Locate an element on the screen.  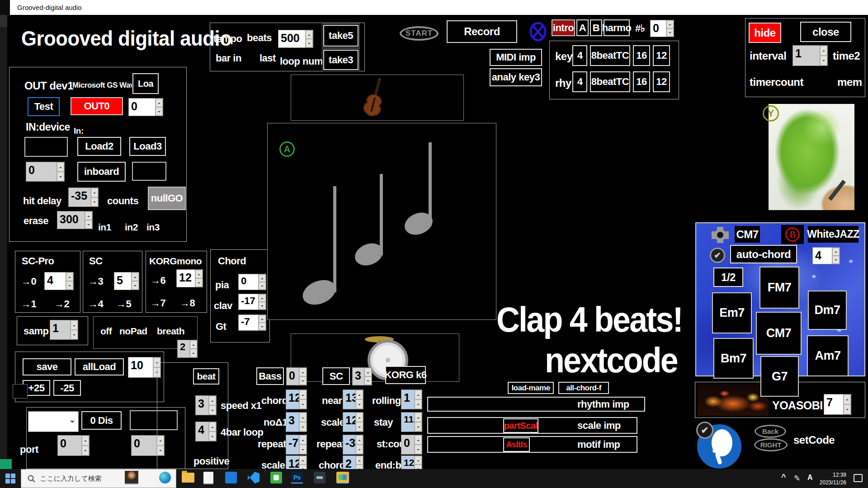
check-circle-icon-2: ✔ is located at coordinates (705, 430).